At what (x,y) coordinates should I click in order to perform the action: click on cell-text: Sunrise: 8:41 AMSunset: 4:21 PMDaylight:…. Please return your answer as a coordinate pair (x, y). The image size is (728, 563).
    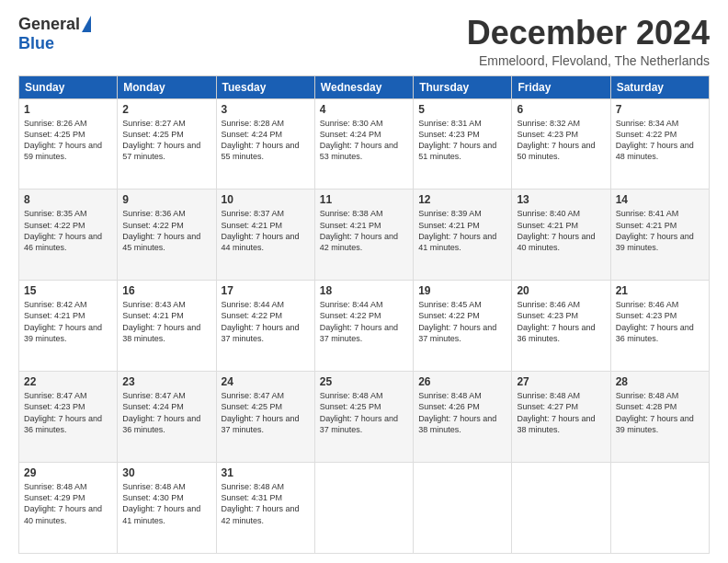
    Looking at the image, I should click on (660, 230).